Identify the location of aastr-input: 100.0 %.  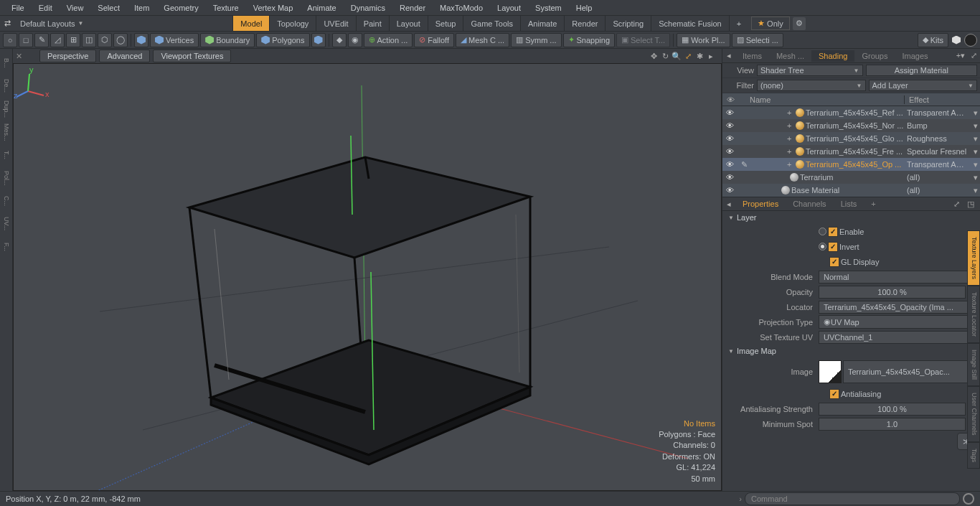
(892, 409).